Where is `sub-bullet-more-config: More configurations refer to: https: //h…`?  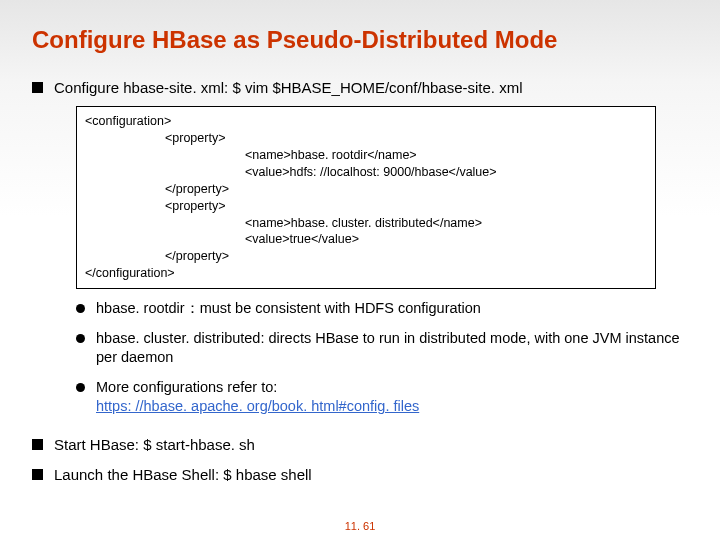 sub-bullet-more-config: More configurations refer to: https: //h… is located at coordinates (382, 398).